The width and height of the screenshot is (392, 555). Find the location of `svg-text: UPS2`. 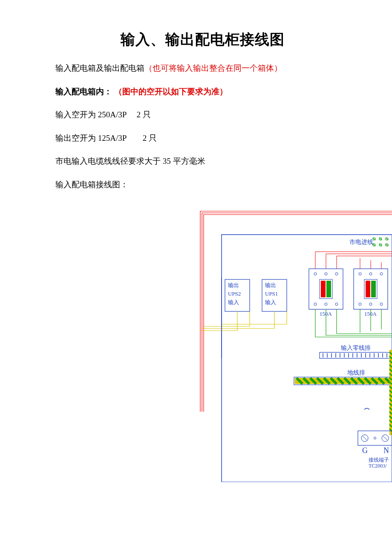

svg-text: UPS2 is located at coordinates (234, 293).